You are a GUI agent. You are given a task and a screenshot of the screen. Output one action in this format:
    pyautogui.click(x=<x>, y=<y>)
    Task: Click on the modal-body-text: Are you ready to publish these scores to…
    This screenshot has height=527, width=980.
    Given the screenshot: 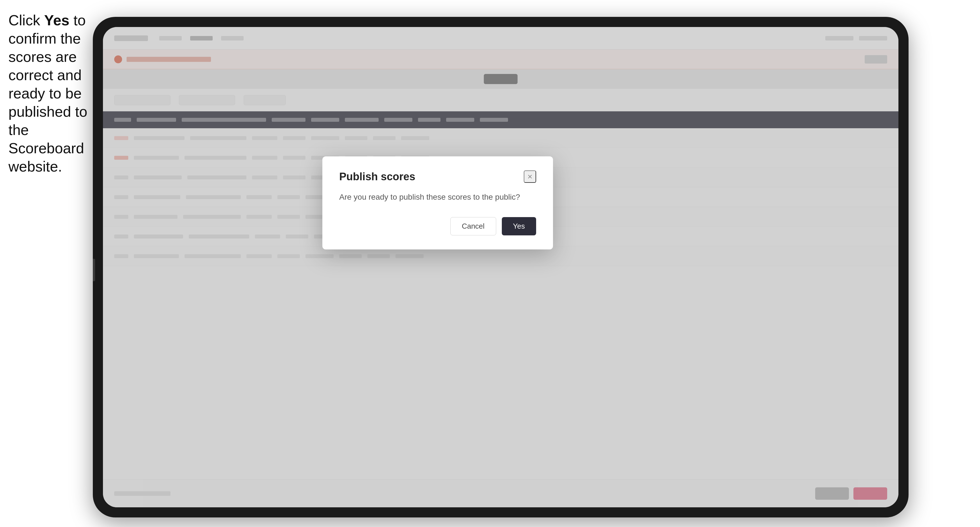 What is the action you would take?
    pyautogui.click(x=438, y=197)
    